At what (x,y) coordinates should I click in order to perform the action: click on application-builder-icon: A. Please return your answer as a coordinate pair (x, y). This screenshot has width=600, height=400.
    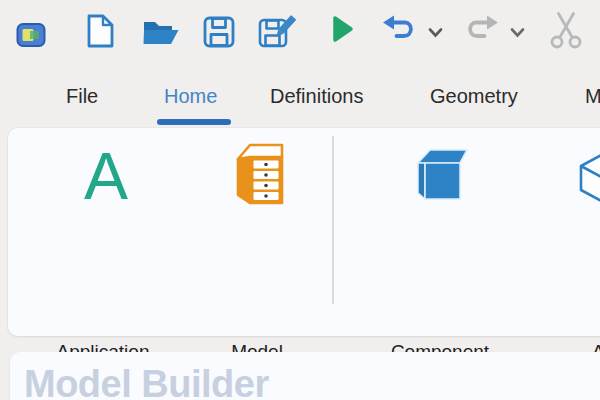
    Looking at the image, I should click on (106, 176).